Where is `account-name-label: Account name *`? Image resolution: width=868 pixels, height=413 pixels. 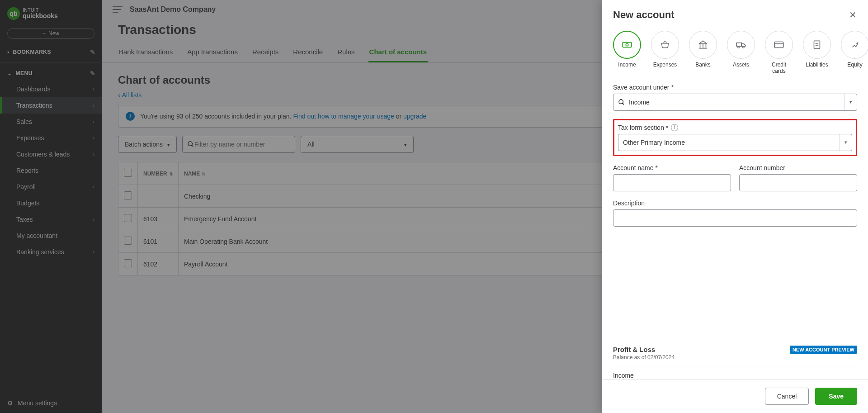
account-name-label: Account name * is located at coordinates (672, 168).